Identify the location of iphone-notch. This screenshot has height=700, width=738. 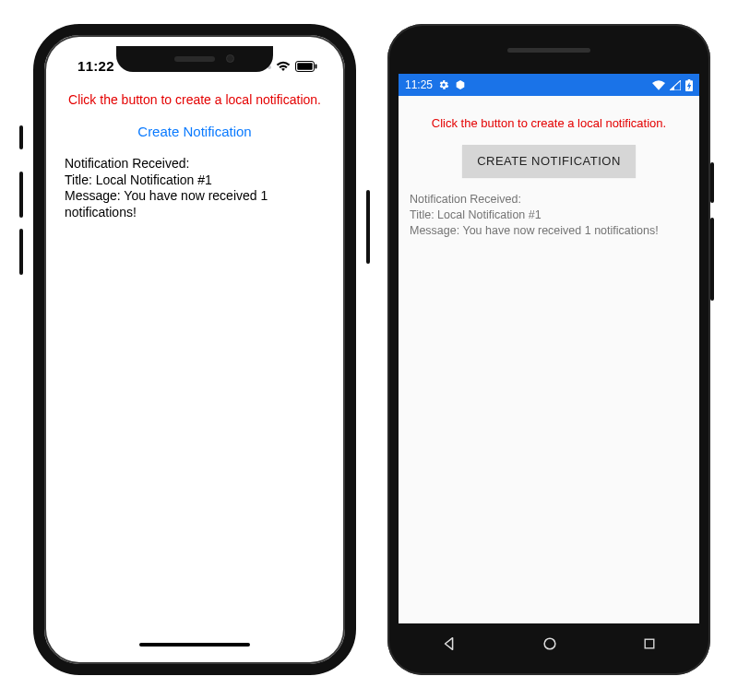
(195, 59).